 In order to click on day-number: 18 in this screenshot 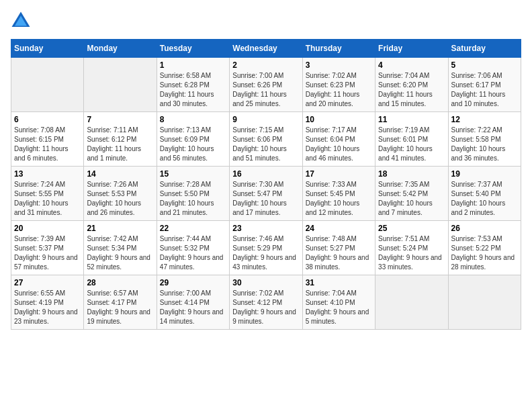, I will do `click(411, 174)`.